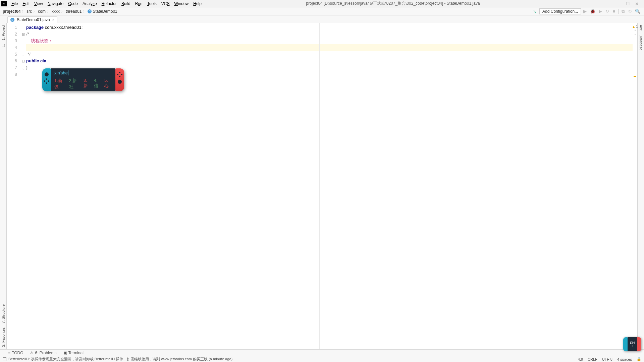 This screenshot has width=644, height=362. What do you see at coordinates (592, 359) in the screenshot?
I see `line-separator: CRLF` at bounding box center [592, 359].